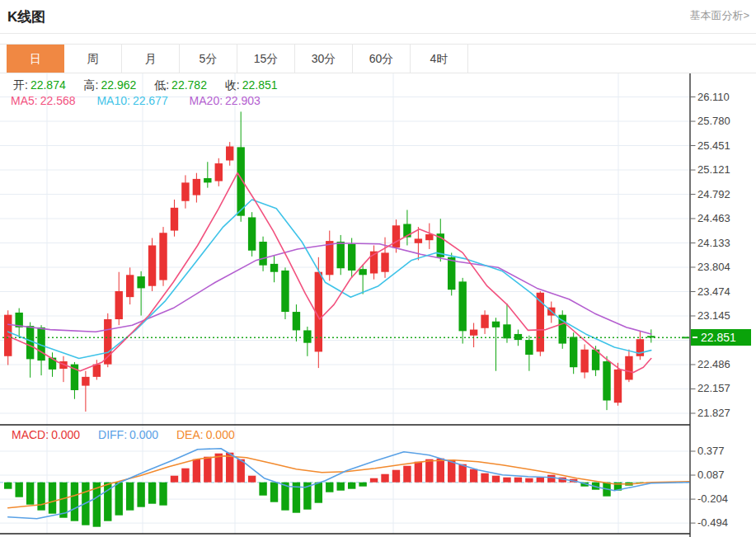 The image size is (756, 537). Describe the element at coordinates (695, 337) in the screenshot. I see `badge-tick-icon` at that location.